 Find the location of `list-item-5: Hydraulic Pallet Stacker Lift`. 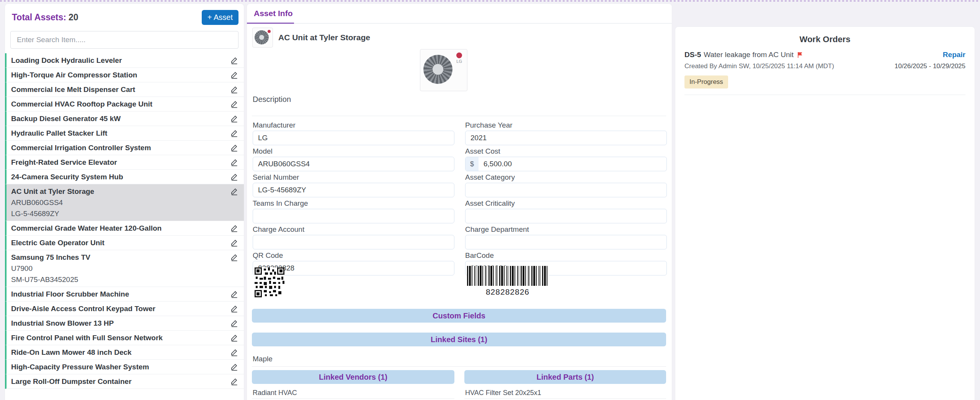

list-item-5: Hydraulic Pallet Stacker Lift is located at coordinates (124, 133).